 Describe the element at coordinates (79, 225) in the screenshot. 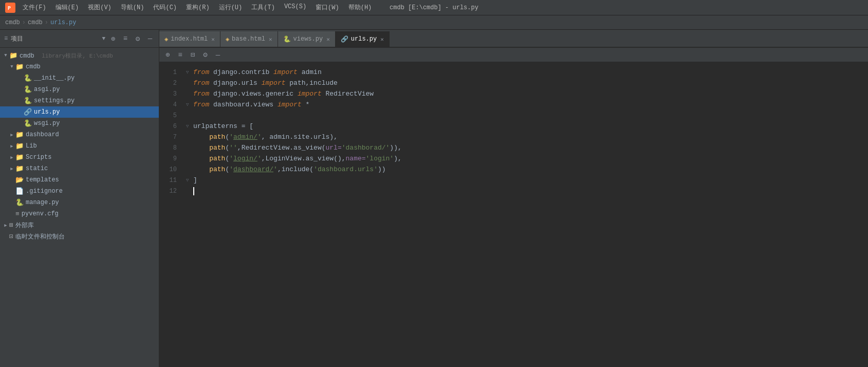

I see `tree-item-extlib: ▶ ⊞ 外部库` at that location.